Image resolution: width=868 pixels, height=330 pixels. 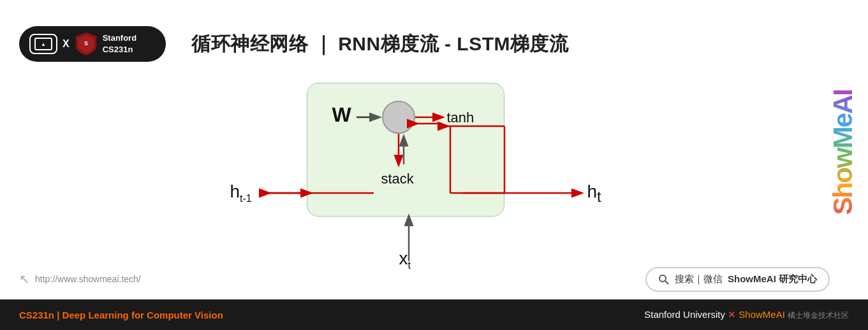 What do you see at coordinates (594, 194) in the screenshot?
I see `label-ht: ht` at bounding box center [594, 194].